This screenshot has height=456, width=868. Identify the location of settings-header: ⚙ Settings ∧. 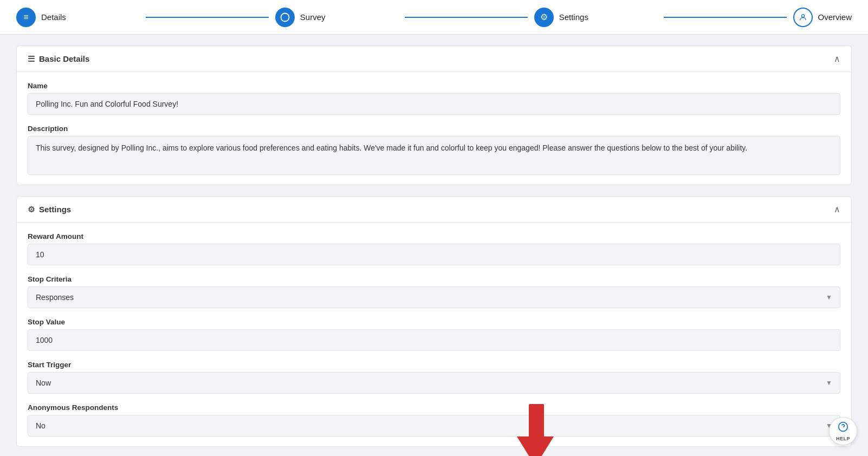
(434, 210).